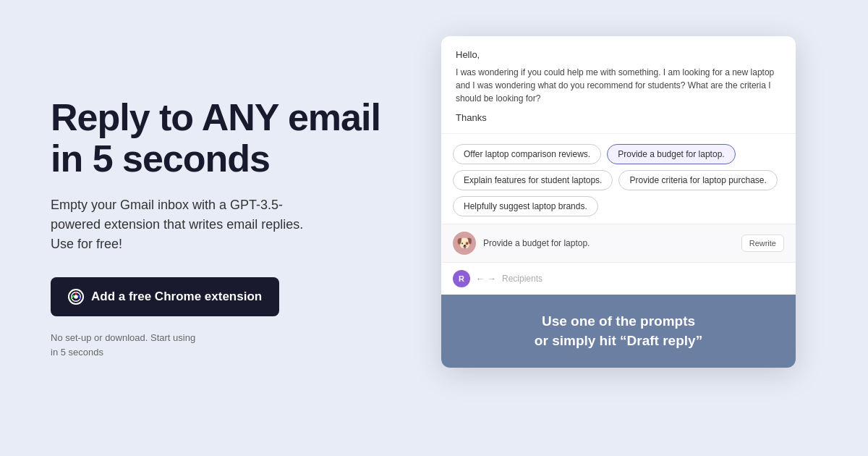  What do you see at coordinates (522, 279) in the screenshot?
I see `recipients-label: Recipients` at bounding box center [522, 279].